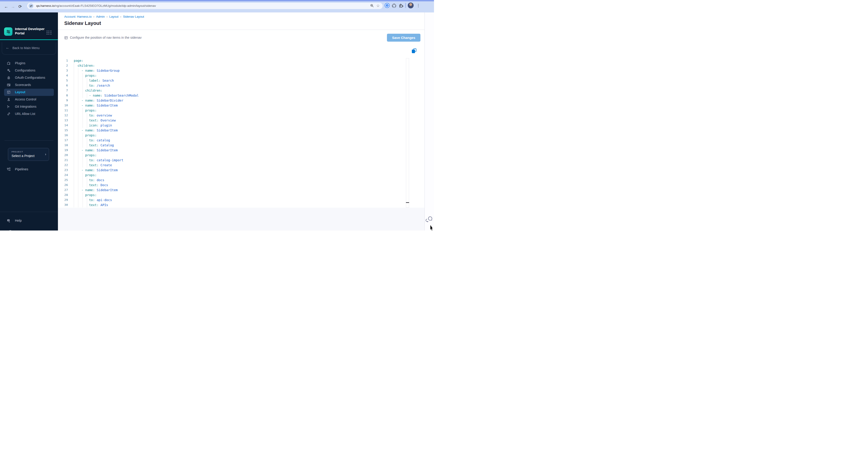 Image resolution: width=868 pixels, height=461 pixels. Describe the element at coordinates (231, 133) in the screenshot. I see `code-lines: 1page:2 children:3 - name: SidebarGroup4…` at that location.